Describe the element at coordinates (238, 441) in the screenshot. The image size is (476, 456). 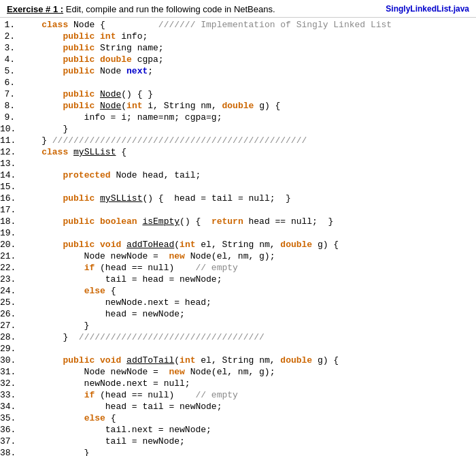
I see `code-line: 37. tail = newNode;` at that location.